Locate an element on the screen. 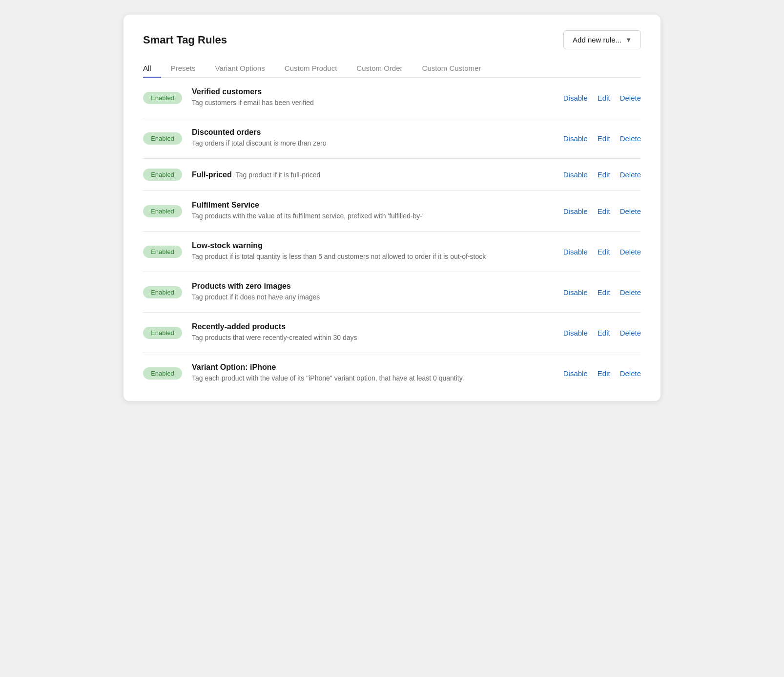  rule-badge-full-priced: Enabled is located at coordinates (163, 175).